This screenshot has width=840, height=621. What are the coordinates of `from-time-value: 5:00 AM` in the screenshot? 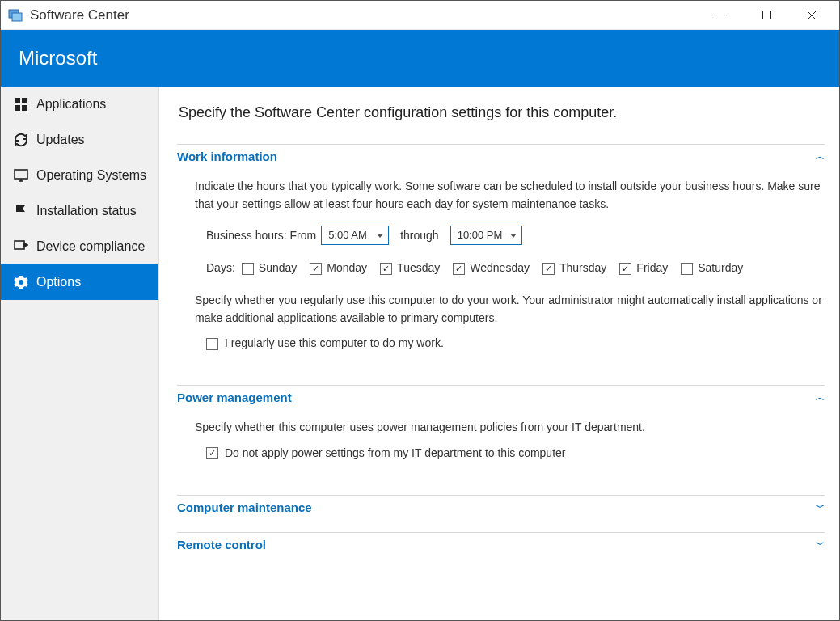 It's located at (348, 235).